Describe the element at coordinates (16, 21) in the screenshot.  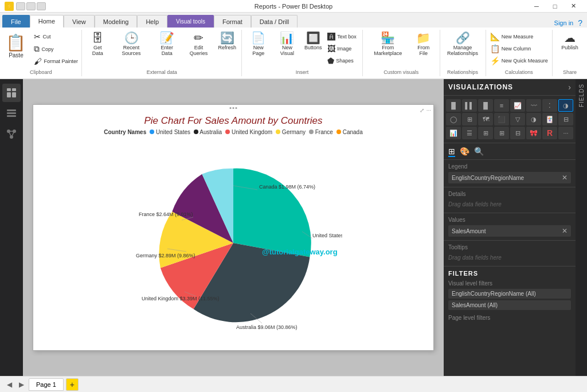
I see `tab-file: File` at that location.